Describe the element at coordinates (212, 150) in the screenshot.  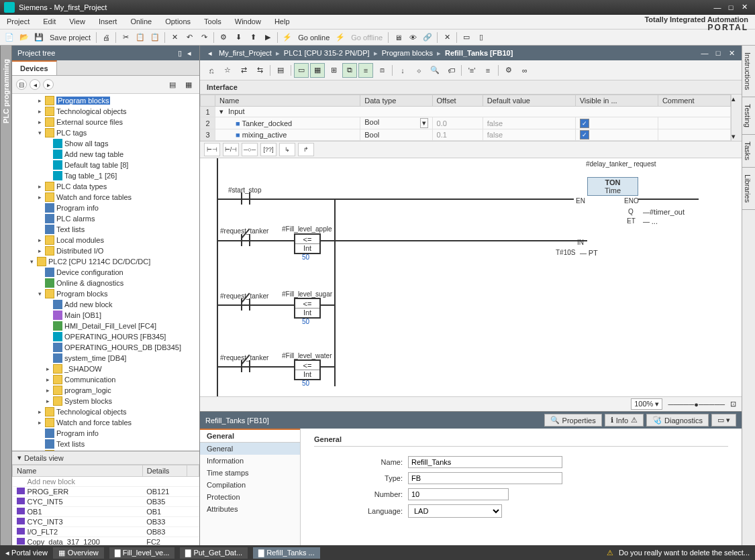
I see `ladder-contact-icon: ⊢⊣` at that location.